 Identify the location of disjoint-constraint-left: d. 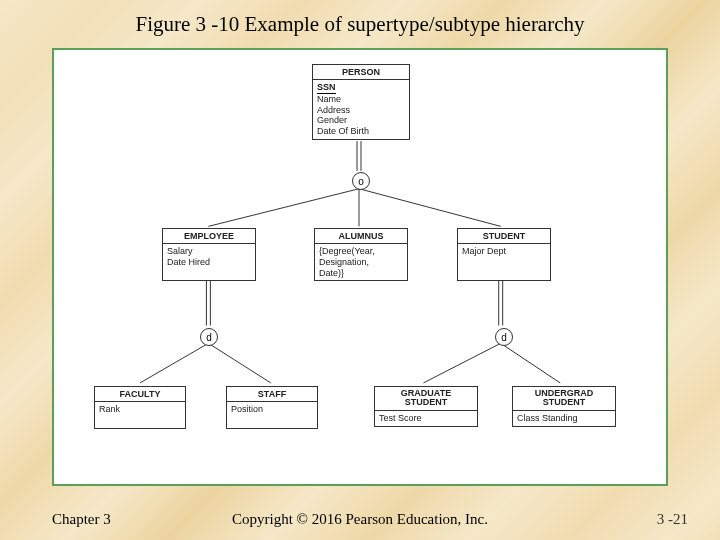
(209, 337).